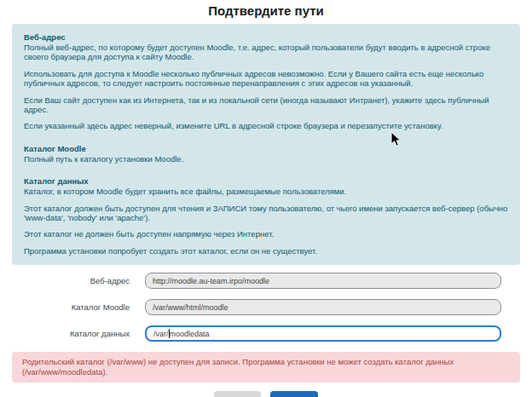  Describe the element at coordinates (266, 281) in the screenshot. I see `form-row-web-address: Веб-адрес` at that location.